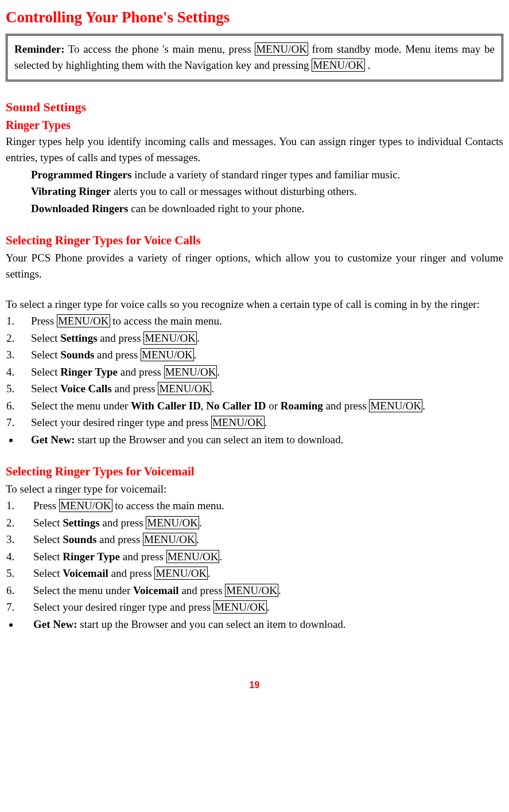  What do you see at coordinates (169, 506) in the screenshot?
I see `step-text: to access the main menu.` at bounding box center [169, 506].